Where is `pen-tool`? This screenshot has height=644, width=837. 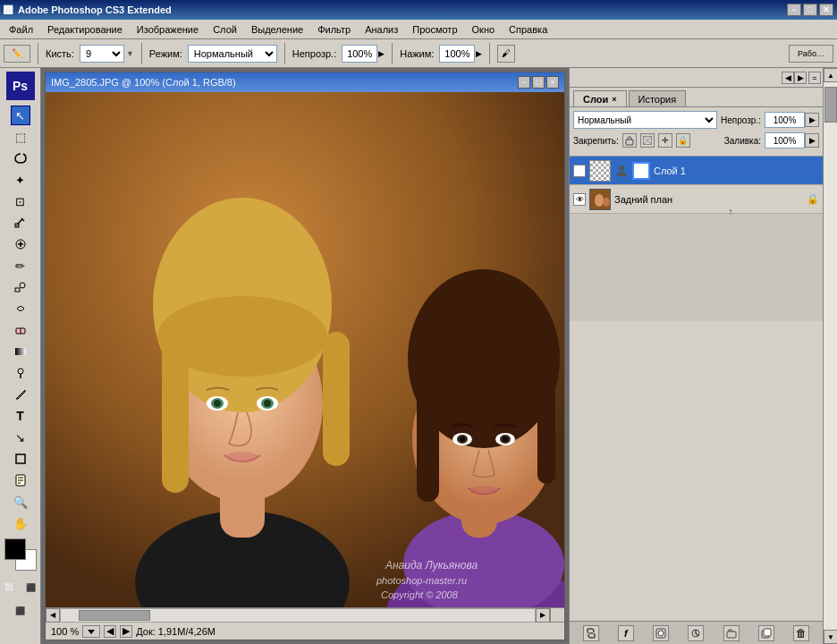 pen-tool is located at coordinates (21, 394).